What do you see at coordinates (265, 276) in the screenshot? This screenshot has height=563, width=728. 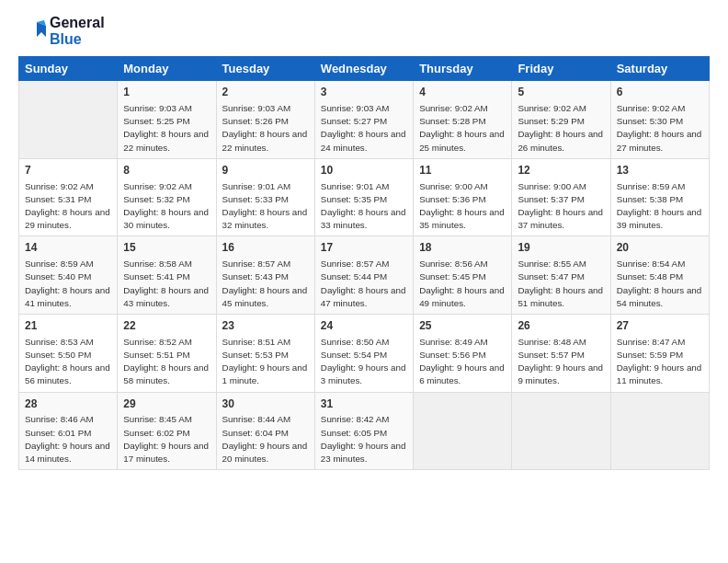 I see `calendar-cell: 16 Sunrise: 8:57 AMSunset: 5:43 PMDaylig…` at bounding box center [265, 276].